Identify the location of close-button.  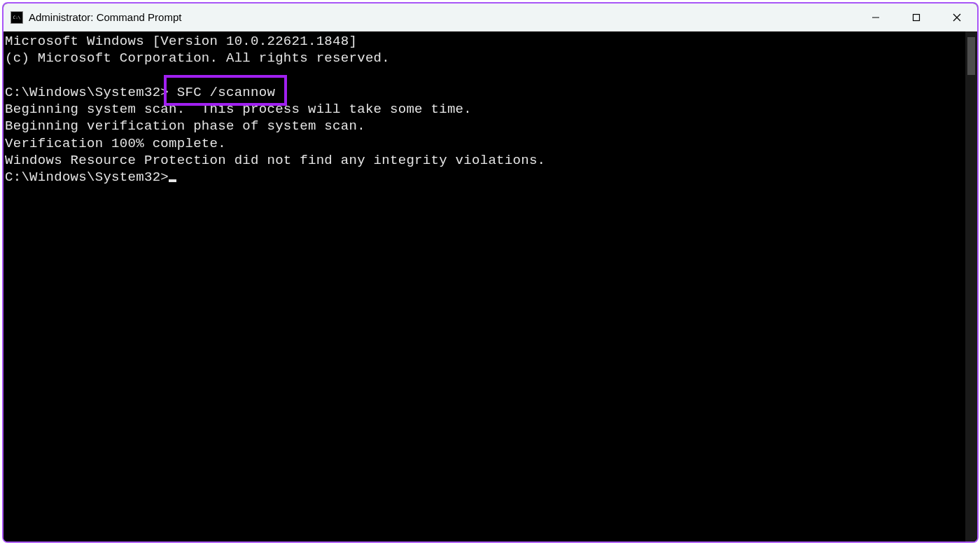
(957, 17).